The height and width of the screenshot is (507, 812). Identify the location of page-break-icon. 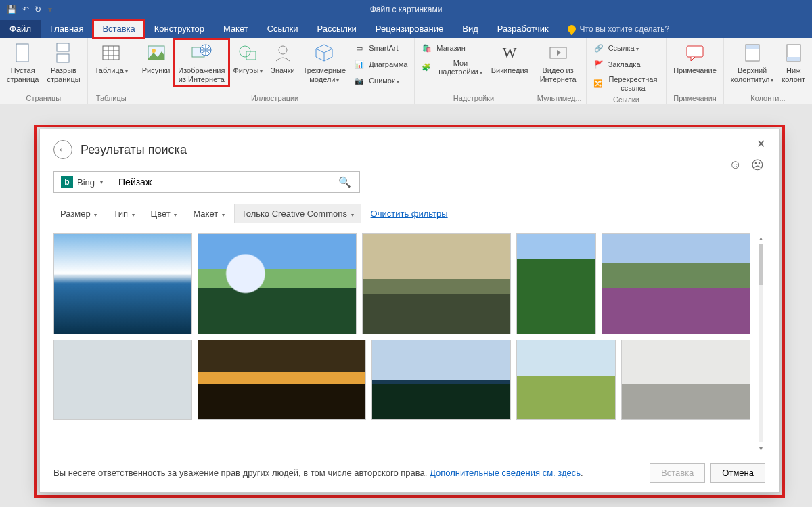
(64, 53).